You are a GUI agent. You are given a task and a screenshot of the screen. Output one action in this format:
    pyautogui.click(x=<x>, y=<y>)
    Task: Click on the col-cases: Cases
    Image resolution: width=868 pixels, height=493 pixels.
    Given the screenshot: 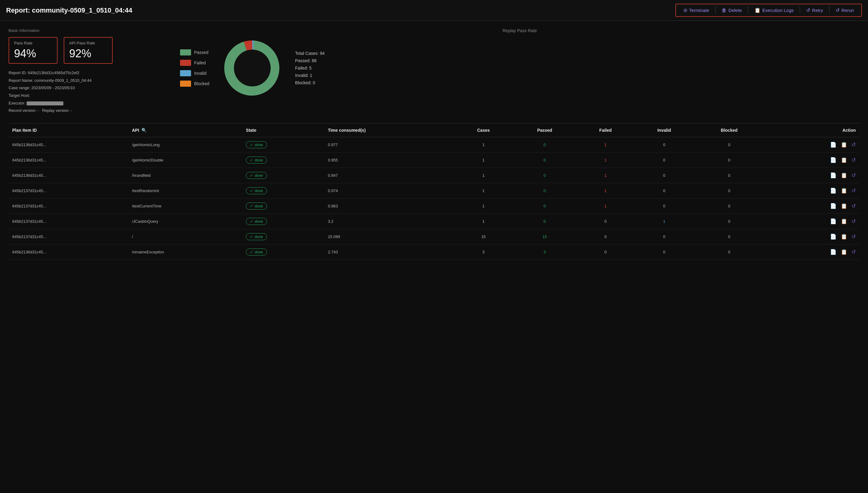 What is the action you would take?
    pyautogui.click(x=484, y=130)
    